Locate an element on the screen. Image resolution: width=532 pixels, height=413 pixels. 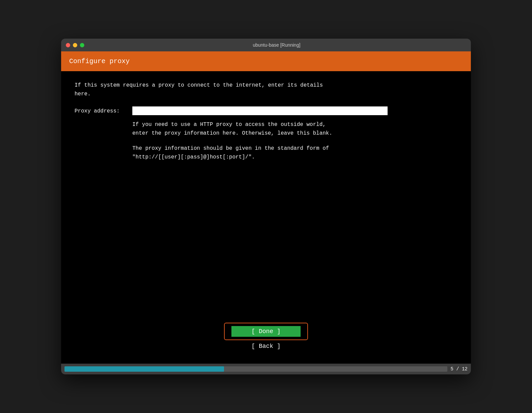
progress-bar-fill is located at coordinates (144, 369).